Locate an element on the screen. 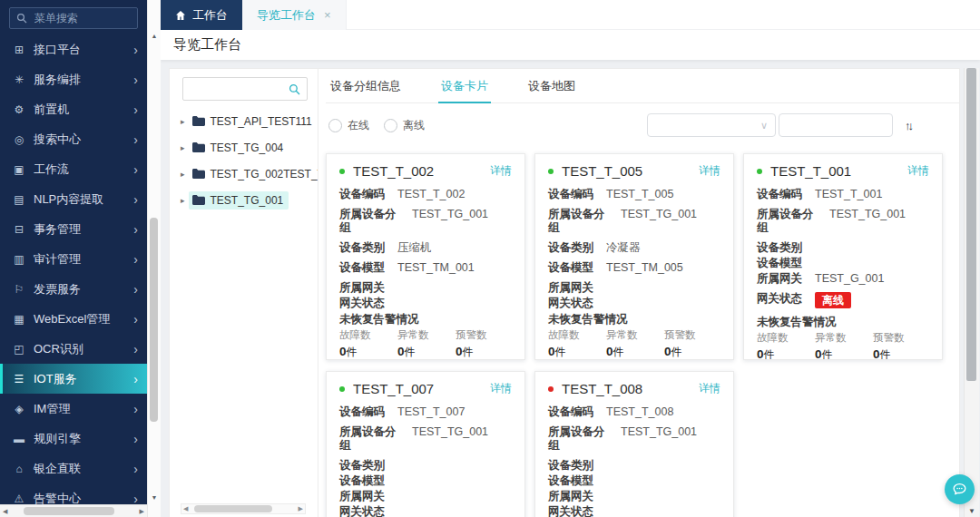 The width and height of the screenshot is (980, 517). sidebar-item: ☰ IOT服务 › is located at coordinates (74, 379).